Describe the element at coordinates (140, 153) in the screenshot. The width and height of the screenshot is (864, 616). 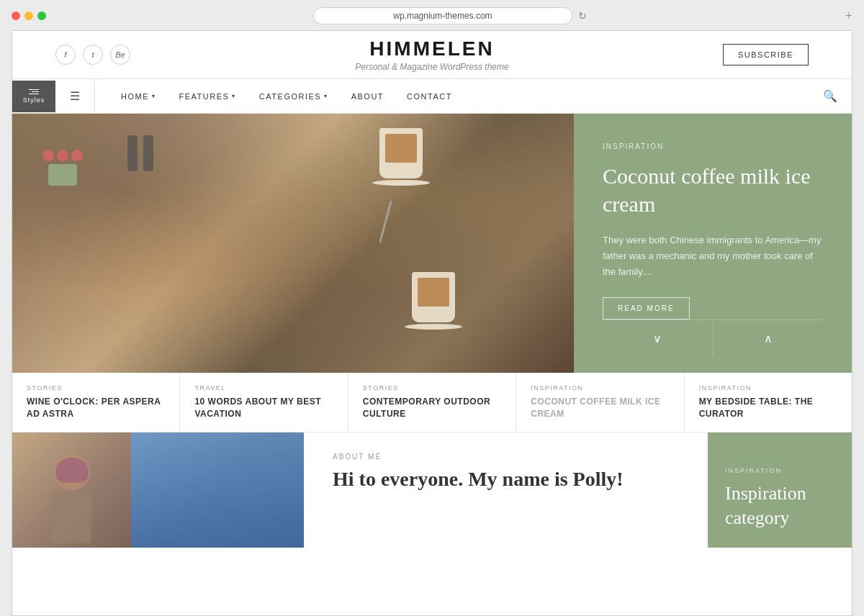
I see `salt-shakers` at that location.